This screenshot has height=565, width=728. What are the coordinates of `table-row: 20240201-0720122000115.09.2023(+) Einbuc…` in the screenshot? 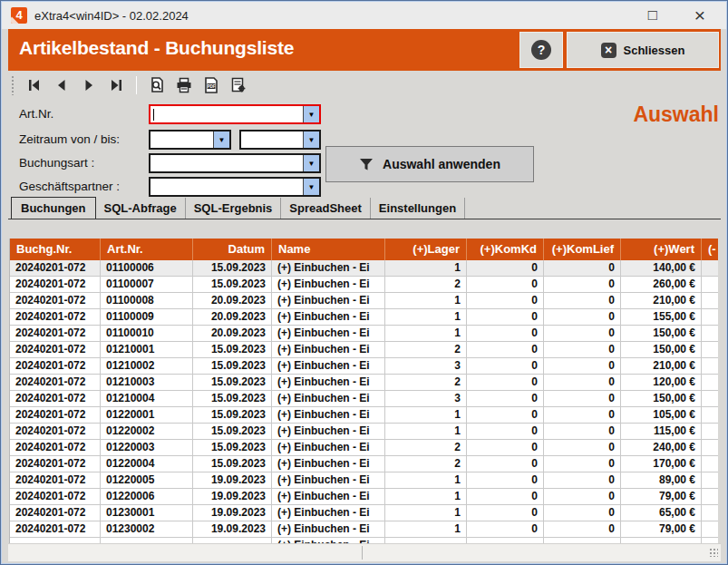 It's located at (364, 415).